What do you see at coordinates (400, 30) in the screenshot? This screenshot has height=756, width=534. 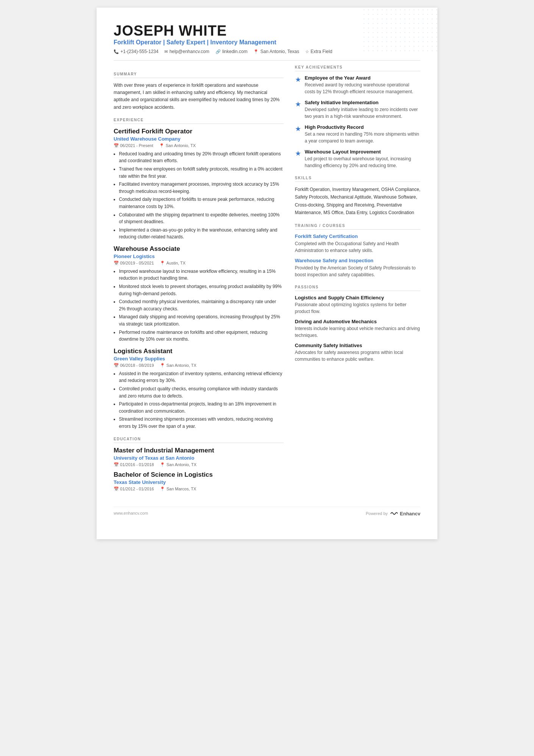 I see `dots-decoration` at bounding box center [400, 30].